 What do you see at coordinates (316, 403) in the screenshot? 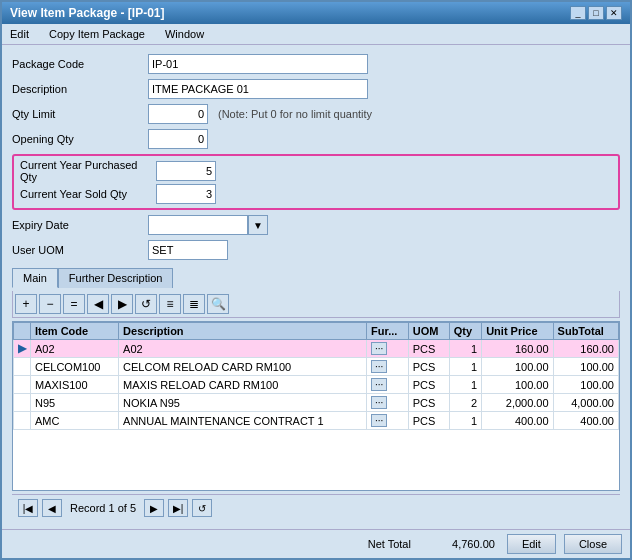
I see `table-row: N95 NOKIA N95 ··· PCS 2 2,000.00 4,000.0…` at bounding box center [316, 403].